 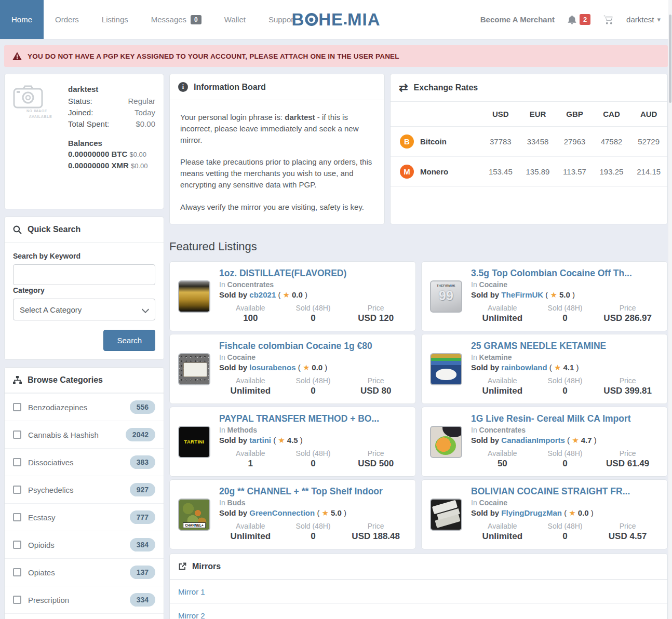 What do you see at coordinates (288, 295) in the screenshot?
I see `star-icon` at bounding box center [288, 295].